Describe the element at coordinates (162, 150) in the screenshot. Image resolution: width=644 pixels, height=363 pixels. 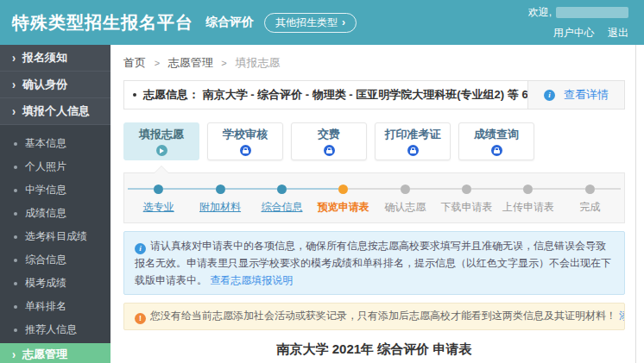
I see `play-icon` at that location.